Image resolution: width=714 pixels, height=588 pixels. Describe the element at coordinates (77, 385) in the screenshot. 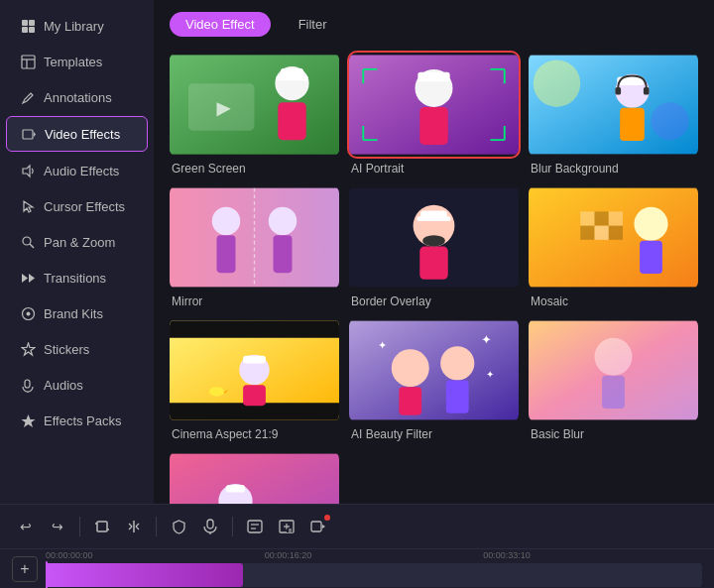

I see `sidebar-item-audios: Audios` at that location.